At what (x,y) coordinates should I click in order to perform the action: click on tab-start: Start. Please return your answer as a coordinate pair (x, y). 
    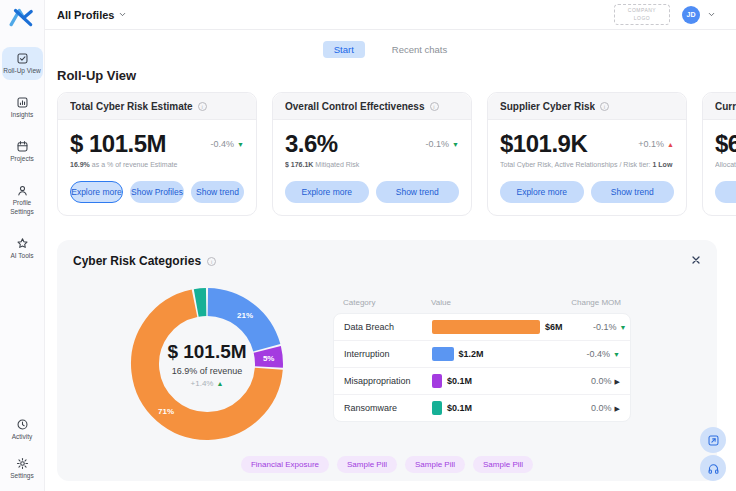
    Looking at the image, I should click on (344, 50).